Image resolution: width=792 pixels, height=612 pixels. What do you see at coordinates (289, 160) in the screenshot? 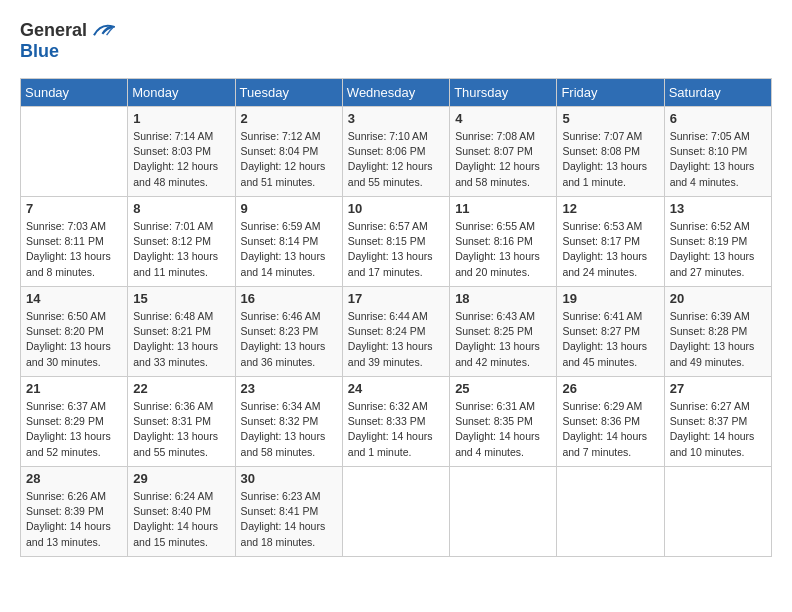
I see `day-info: Sunrise: 7:12 AMSunset: 8:04 PMDaylight:…` at bounding box center [289, 160].